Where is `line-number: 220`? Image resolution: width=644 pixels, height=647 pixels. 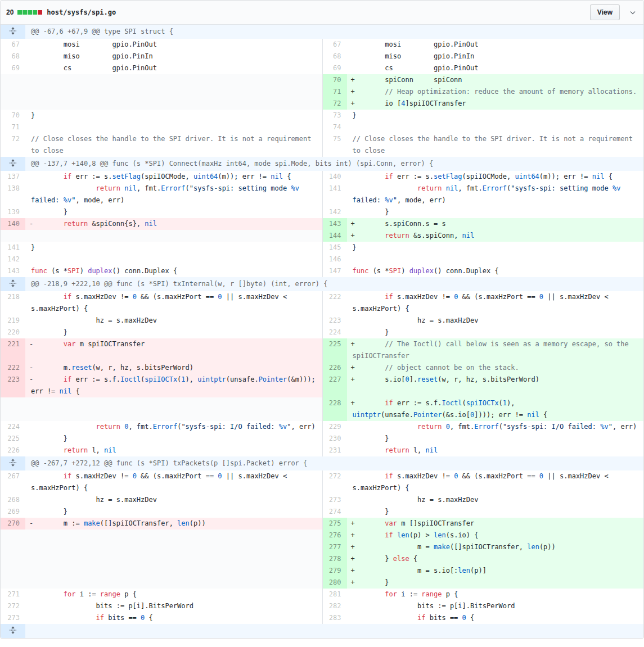
line-number: 220 is located at coordinates (13, 333).